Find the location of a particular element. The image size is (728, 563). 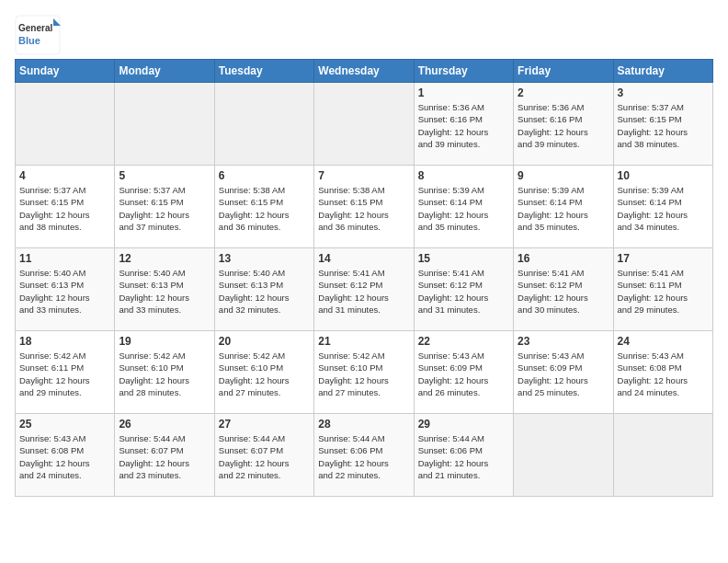

calendar-week-2: 4Sunrise: 5:37 AM Sunset: 6:15 PM Daylig… is located at coordinates (364, 207).